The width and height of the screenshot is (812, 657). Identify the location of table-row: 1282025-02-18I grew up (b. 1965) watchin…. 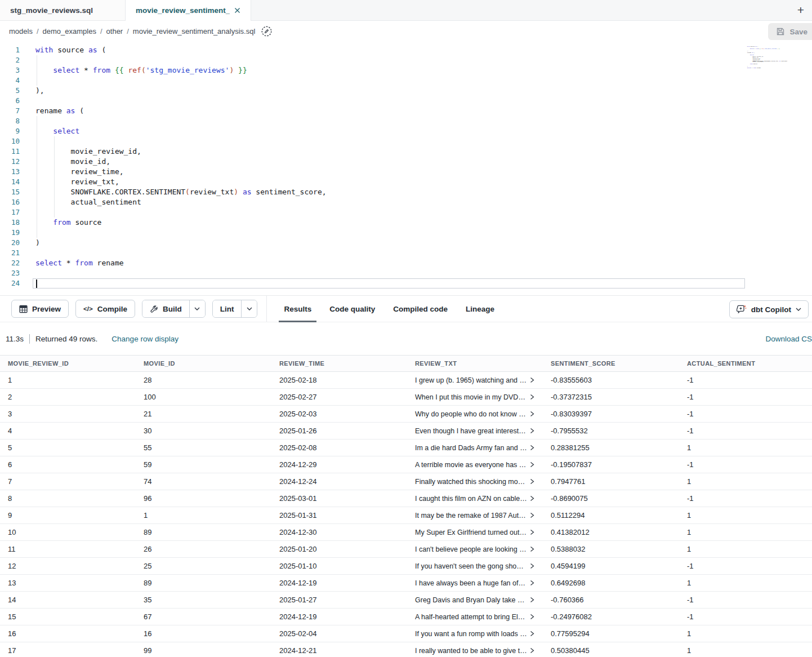
(406, 380).